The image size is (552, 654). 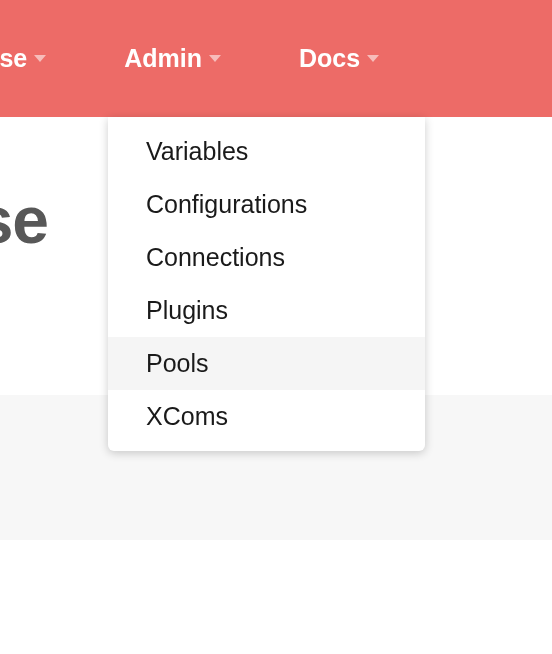 I want to click on dropdown-item-label: Plugins, so click(x=187, y=310).